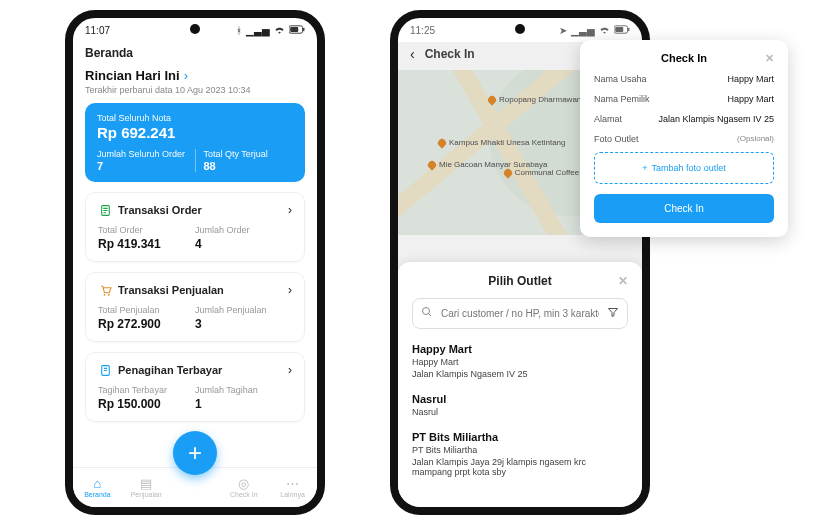 This screenshot has height=525, width=826. I want to click on row-label: Nama Usaha, so click(620, 79).